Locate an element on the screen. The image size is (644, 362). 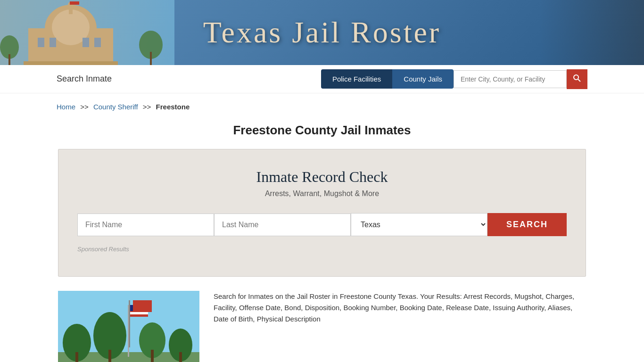
flag is located at coordinates (142, 306).